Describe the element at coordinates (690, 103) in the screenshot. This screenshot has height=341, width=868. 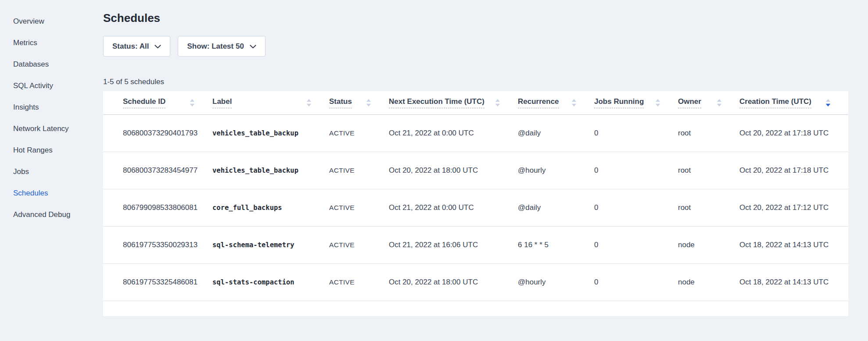
I see `column-label: Owner` at that location.